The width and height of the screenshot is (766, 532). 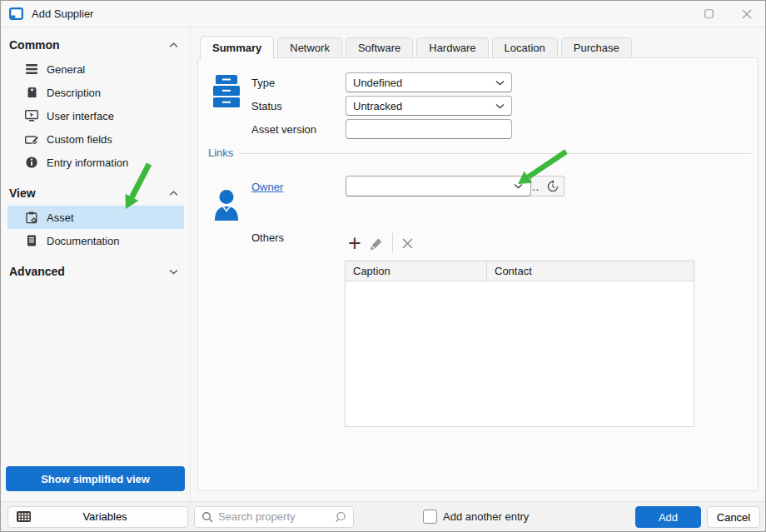 What do you see at coordinates (32, 218) in the screenshot?
I see `clipboard-gear-icon` at bounding box center [32, 218].